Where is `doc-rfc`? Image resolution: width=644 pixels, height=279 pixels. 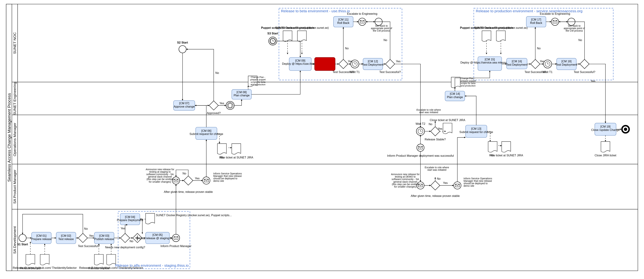
doc-rfc is located at coordinates (222, 149).